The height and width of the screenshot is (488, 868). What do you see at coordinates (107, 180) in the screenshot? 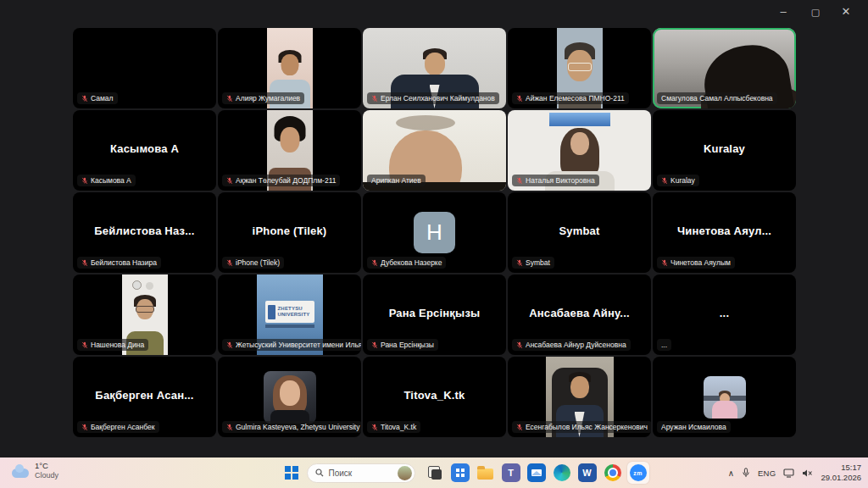
I see `participant-name-label: Касымова А` at bounding box center [107, 180].